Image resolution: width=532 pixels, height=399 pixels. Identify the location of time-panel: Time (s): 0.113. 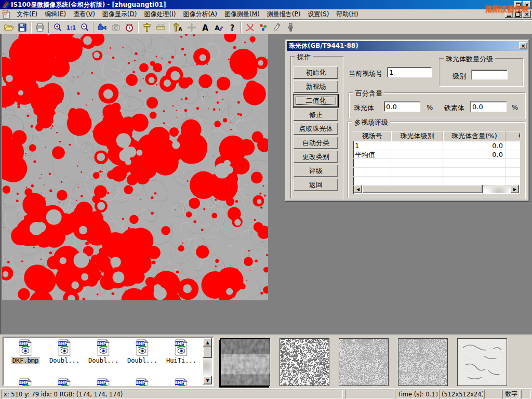
(416, 394).